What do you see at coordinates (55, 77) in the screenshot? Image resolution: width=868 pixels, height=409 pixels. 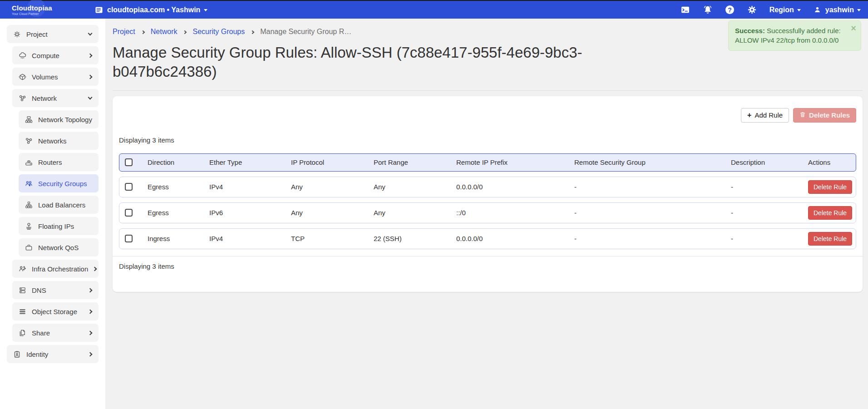 I see `sidebar-item-volumes: Volumes` at bounding box center [55, 77].